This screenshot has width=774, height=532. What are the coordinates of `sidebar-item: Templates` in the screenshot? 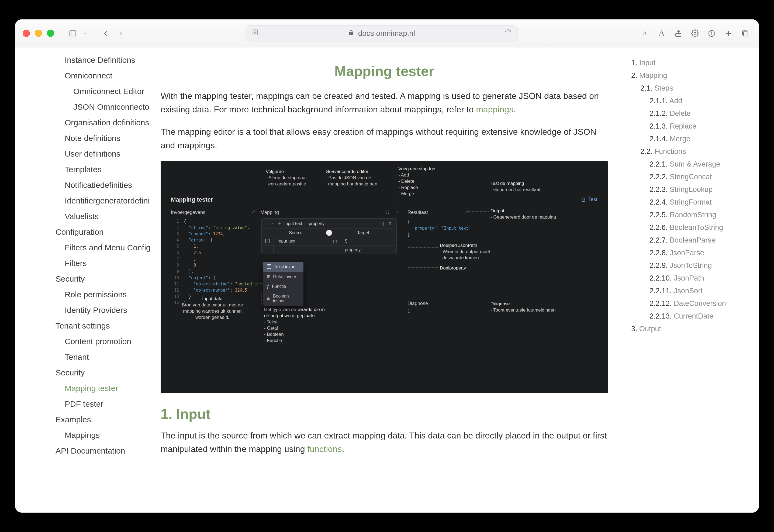 It's located at (83, 169).